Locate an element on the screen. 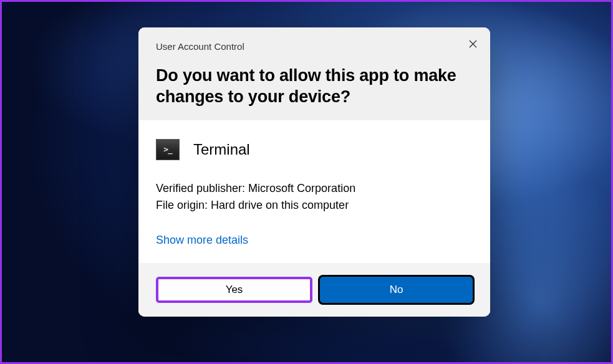 The image size is (613, 364). dialog-title-large: Do you want to allow this app to make ch… is located at coordinates (314, 87).